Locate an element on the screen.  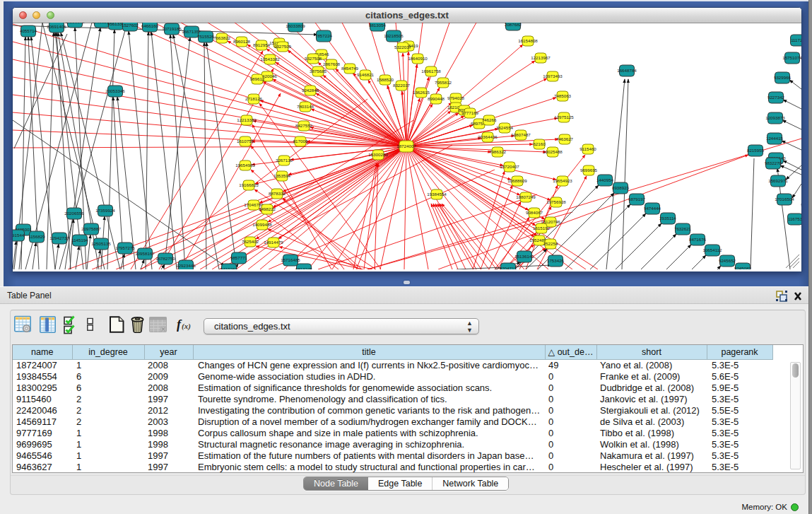
svg-text: 1156829 is located at coordinates (37, 236).